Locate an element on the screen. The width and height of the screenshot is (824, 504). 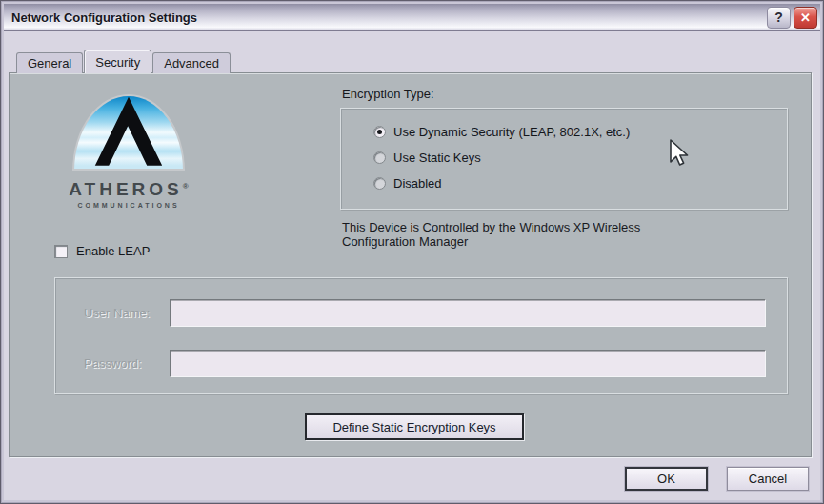
radio-label: Disabled is located at coordinates (417, 183).